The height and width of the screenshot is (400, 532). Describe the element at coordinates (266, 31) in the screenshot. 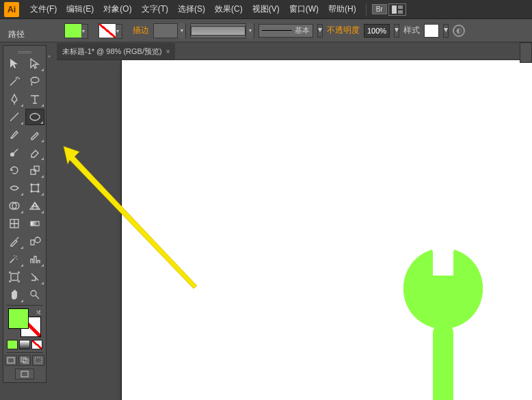

I see `control-bar: 路径 描边 ▾ ▾ 基本 ▾ 不透明度 100% ▾ 样式 ▾ ◐` at that location.